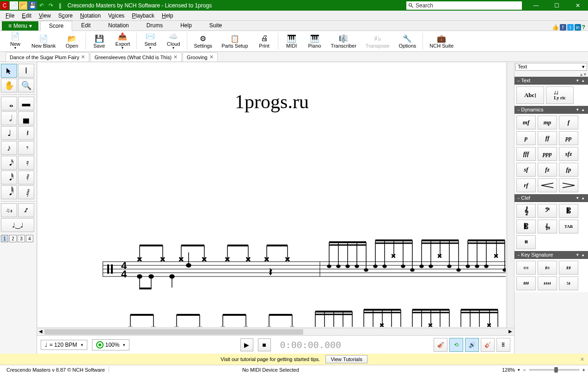 This screenshot has height=374, width=588. Describe the element at coordinates (503, 345) in the screenshot. I see `mixer-icon: 🎚` at that location.